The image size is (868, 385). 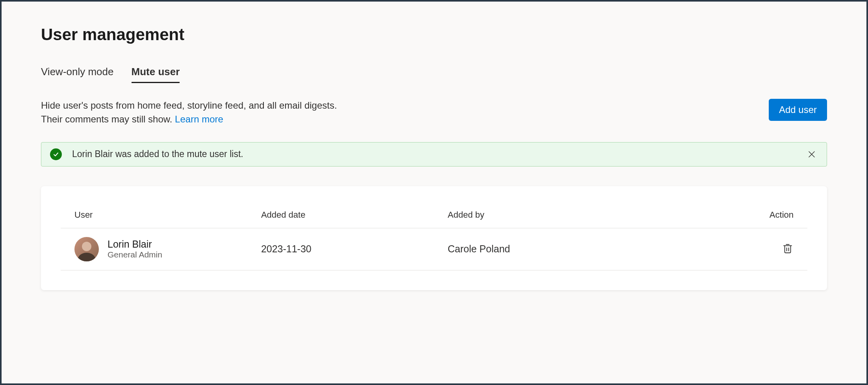 I want to click on added-date: 2023-11-30, so click(x=354, y=249).